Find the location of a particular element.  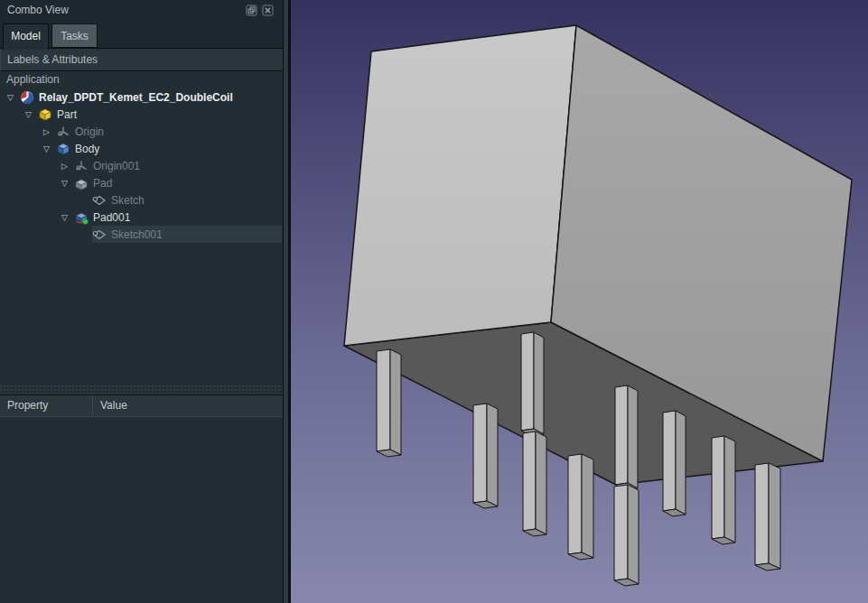

tree-item-content: Relay_DPDT_Kemet_EC2_DoubleCoil is located at coordinates (151, 97).